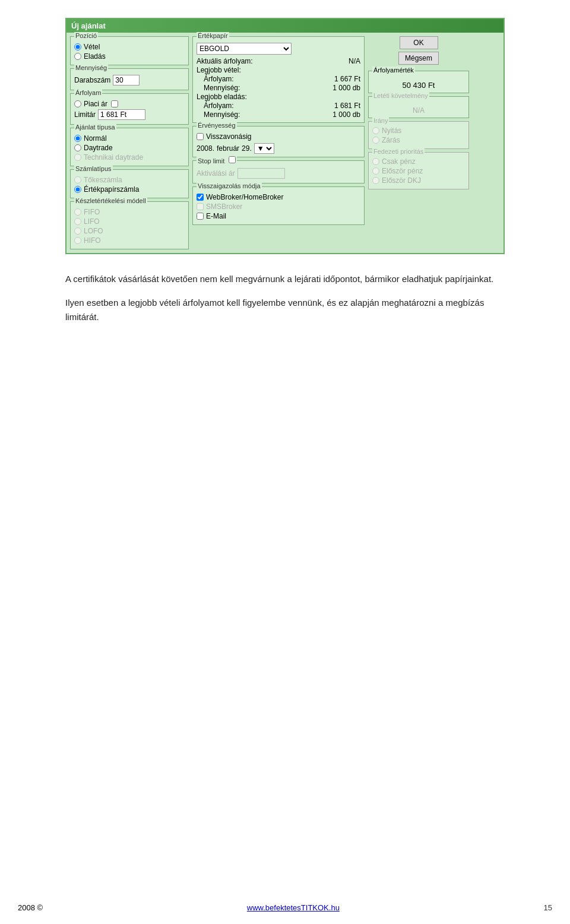 The height and width of the screenshot is (924, 570). I want to click on aktivalas-input, so click(261, 173).